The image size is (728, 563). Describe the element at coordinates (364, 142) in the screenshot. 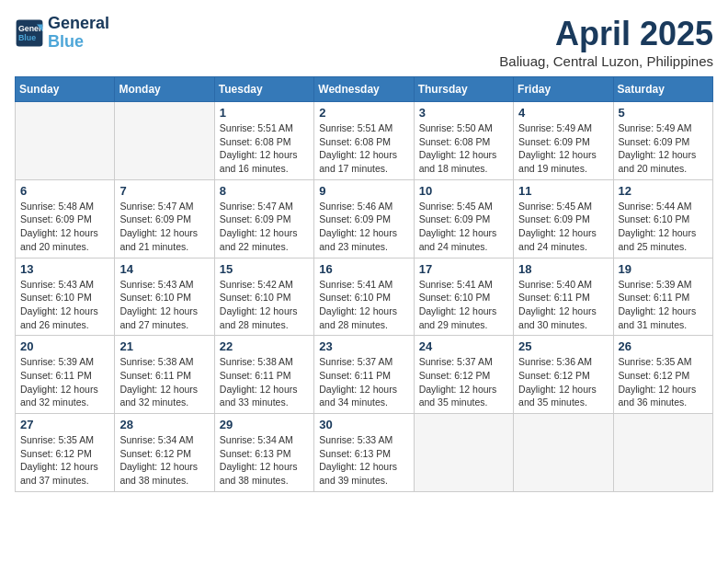

I see `week-row-1: 1Sunrise: 5:51 AM Sunset: 6:08 PM Daylig…` at that location.